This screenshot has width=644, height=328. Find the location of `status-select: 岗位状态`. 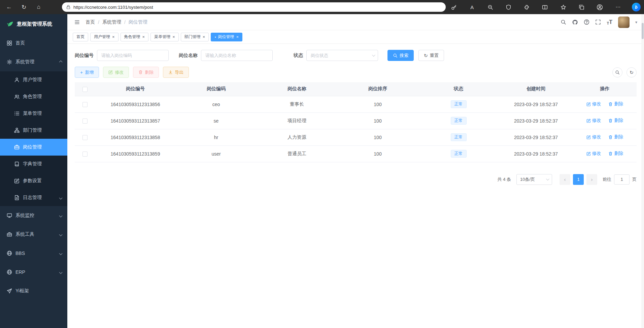

status-select: 岗位状态 is located at coordinates (342, 55).